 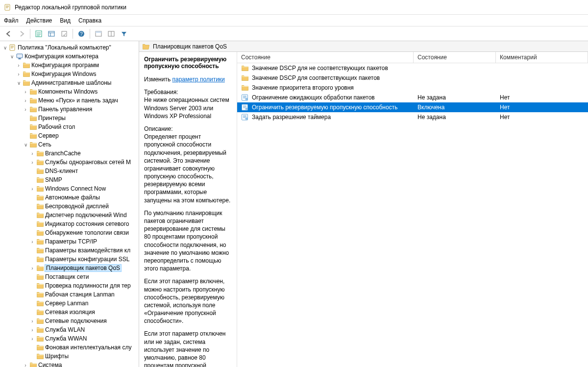 What do you see at coordinates (77, 206) in the screenshot?
I see `tree-wireless: Беспроводной дисплей` at bounding box center [77, 206].